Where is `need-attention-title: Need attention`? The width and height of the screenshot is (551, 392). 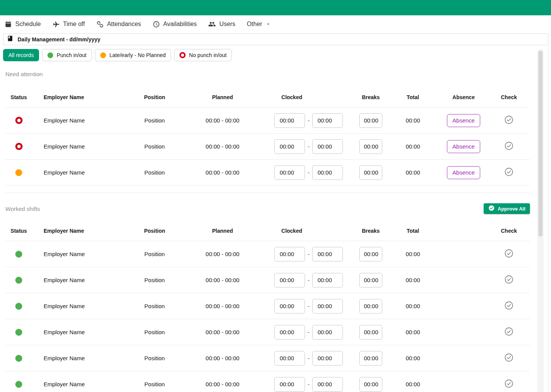
need-attention-title: Need attention is located at coordinates (278, 74).